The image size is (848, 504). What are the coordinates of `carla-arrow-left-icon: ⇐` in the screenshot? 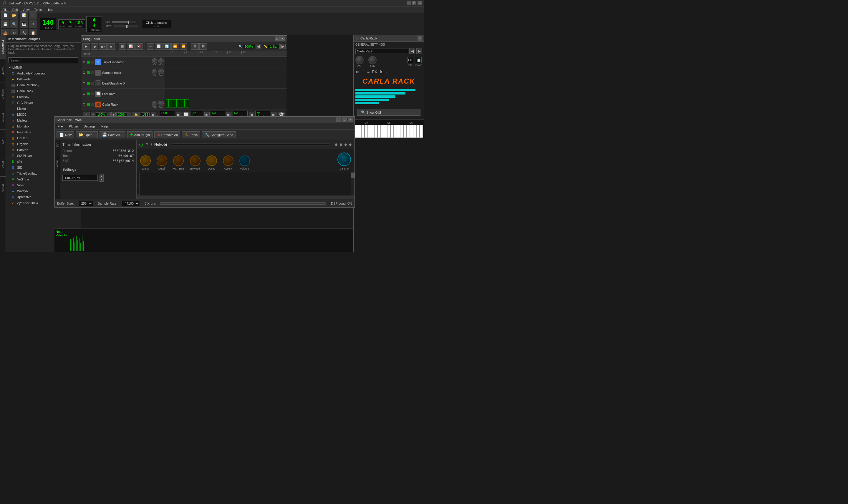 It's located at (357, 72).